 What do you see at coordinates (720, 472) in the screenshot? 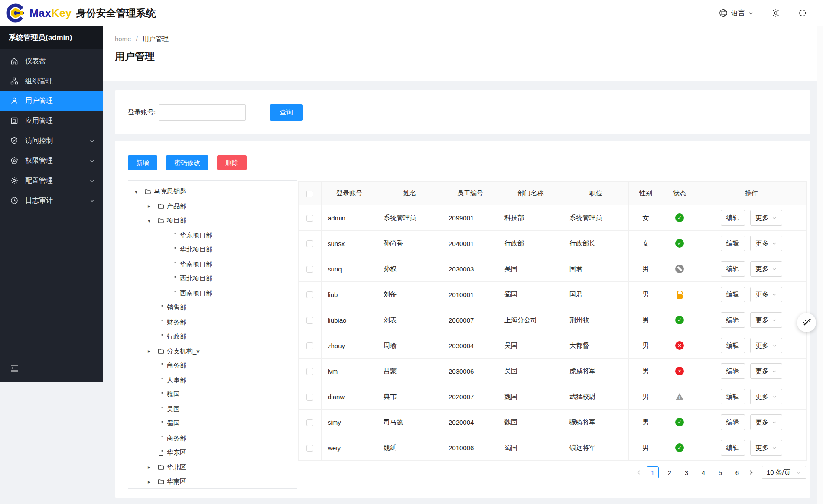
I see `page-number-5: 5` at bounding box center [720, 472].